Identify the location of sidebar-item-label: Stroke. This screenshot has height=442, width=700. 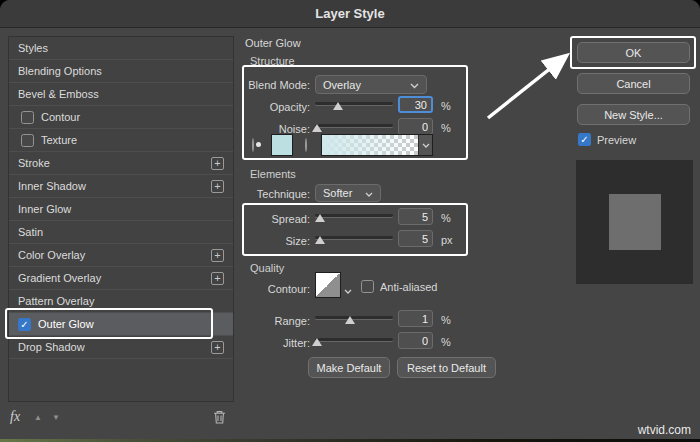
(34, 163).